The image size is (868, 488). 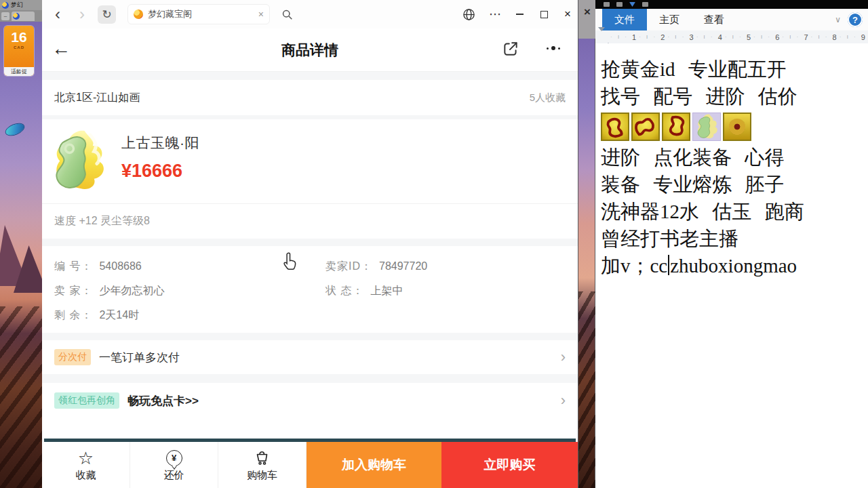 I want to click on browser-forward-icon: ›, so click(x=82, y=14).